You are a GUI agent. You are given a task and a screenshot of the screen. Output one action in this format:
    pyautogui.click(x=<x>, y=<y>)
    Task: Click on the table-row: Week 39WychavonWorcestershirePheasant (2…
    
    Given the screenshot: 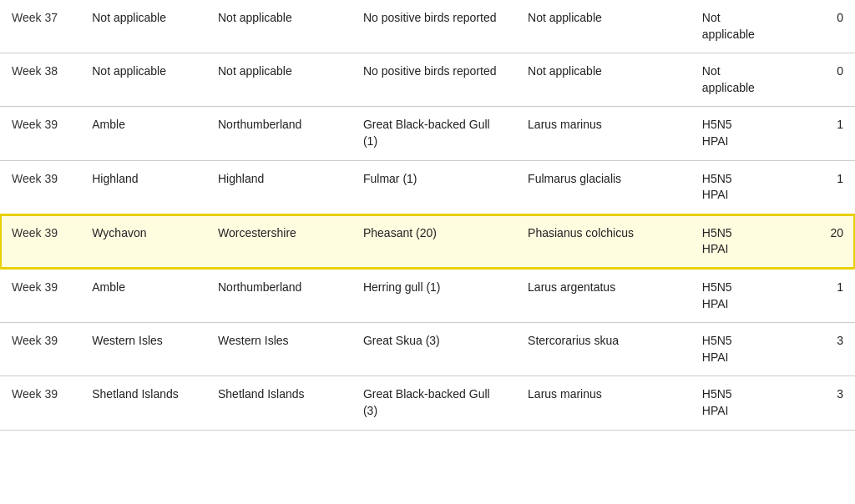 What is the action you would take?
    pyautogui.click(x=428, y=242)
    